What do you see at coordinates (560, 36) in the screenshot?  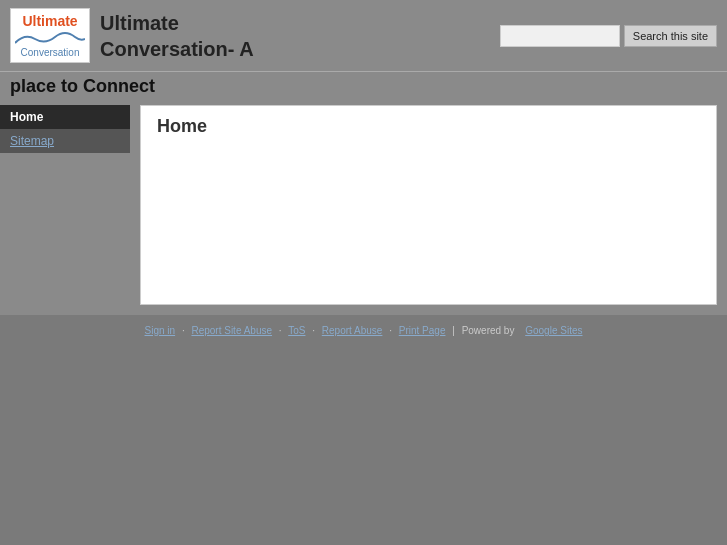 I see `search-input` at bounding box center [560, 36].